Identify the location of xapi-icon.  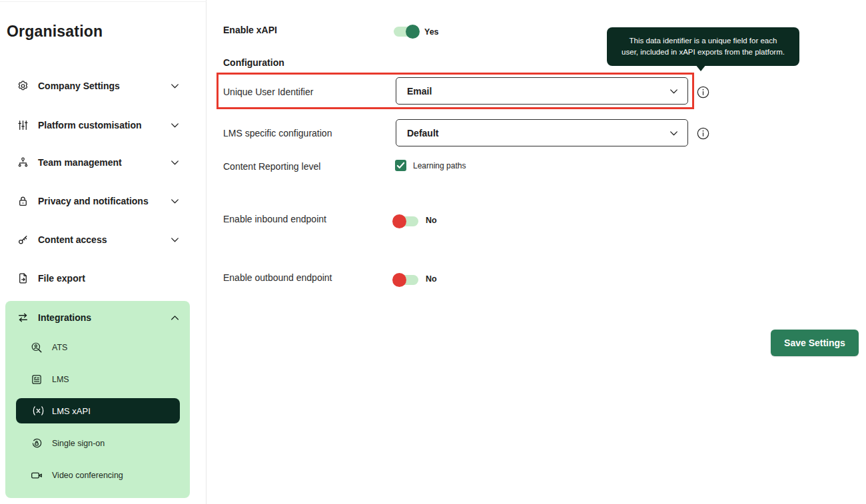
(39, 411).